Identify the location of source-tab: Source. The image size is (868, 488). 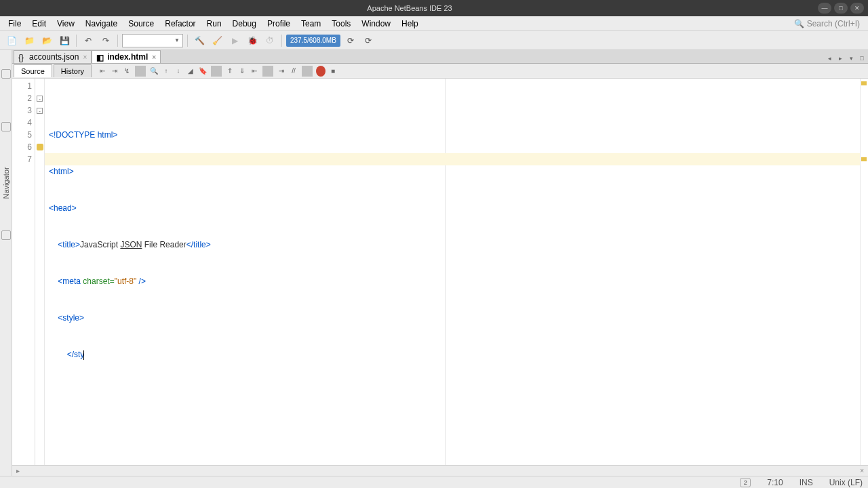
(33, 70).